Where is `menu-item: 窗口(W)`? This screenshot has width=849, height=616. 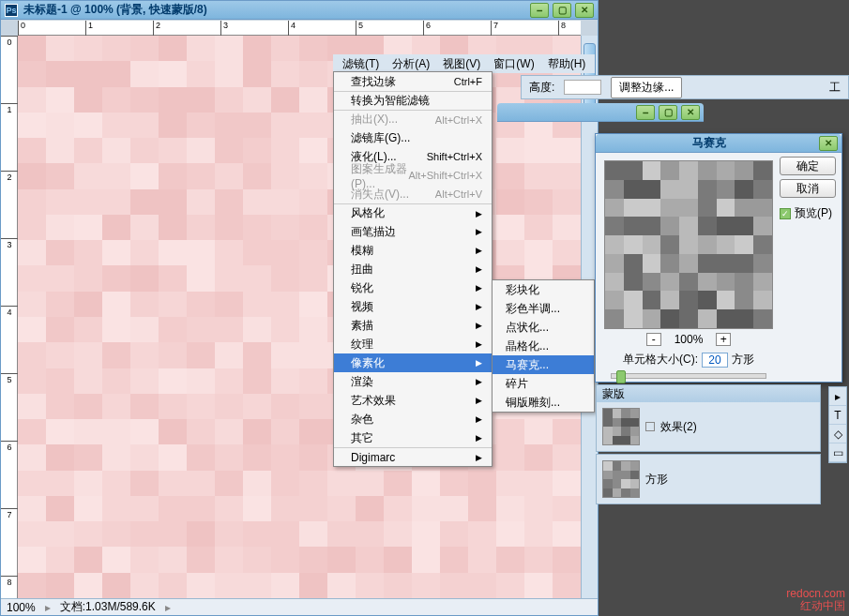 menu-item: 窗口(W) is located at coordinates (514, 64).